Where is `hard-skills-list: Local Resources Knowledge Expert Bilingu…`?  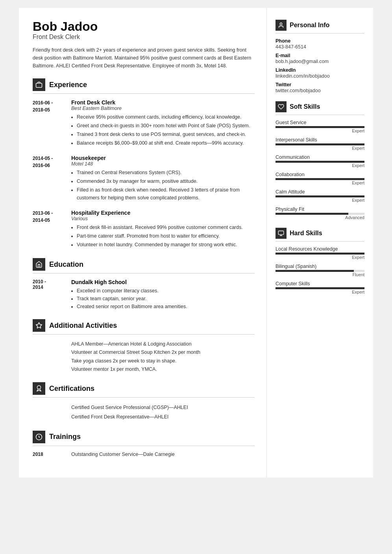
hard-skills-list: Local Resources Knowledge Expert Bilingu… is located at coordinates (320, 270).